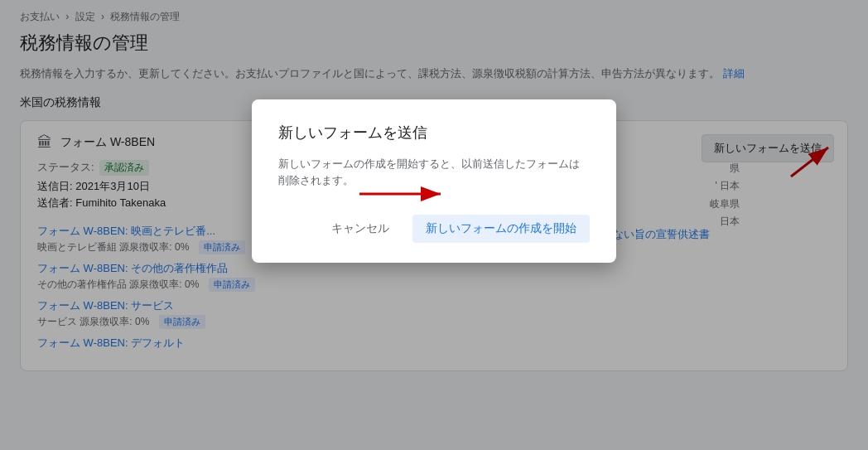 The width and height of the screenshot is (868, 450). What do you see at coordinates (501, 229) in the screenshot?
I see `start-form-button: 新しいフォームの作成を開始` at bounding box center [501, 229].